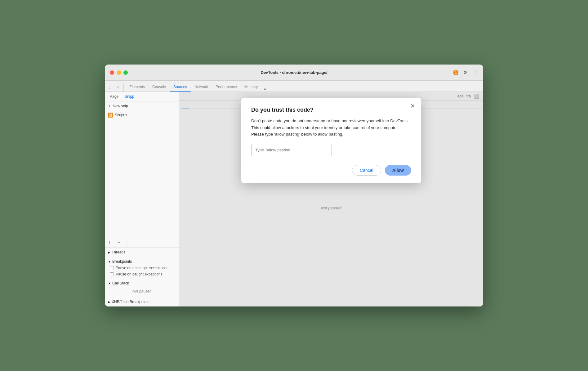  I want to click on dialog-title: Do you trust this code?, so click(331, 110).